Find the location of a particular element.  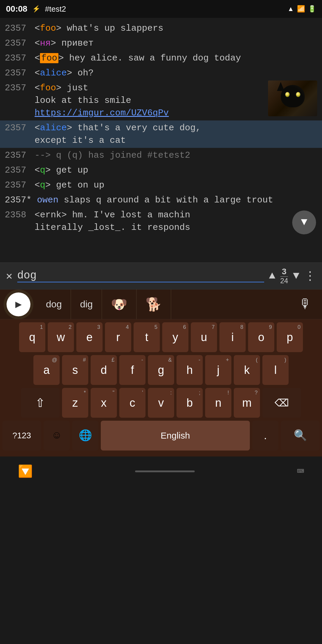

cat-eye-left is located at coordinates (287, 95).